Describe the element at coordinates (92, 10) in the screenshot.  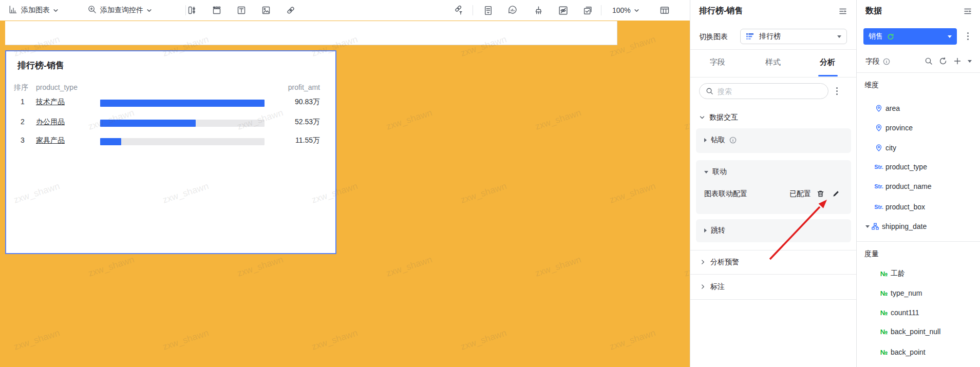
I see `magnifier-plus-icon` at that location.